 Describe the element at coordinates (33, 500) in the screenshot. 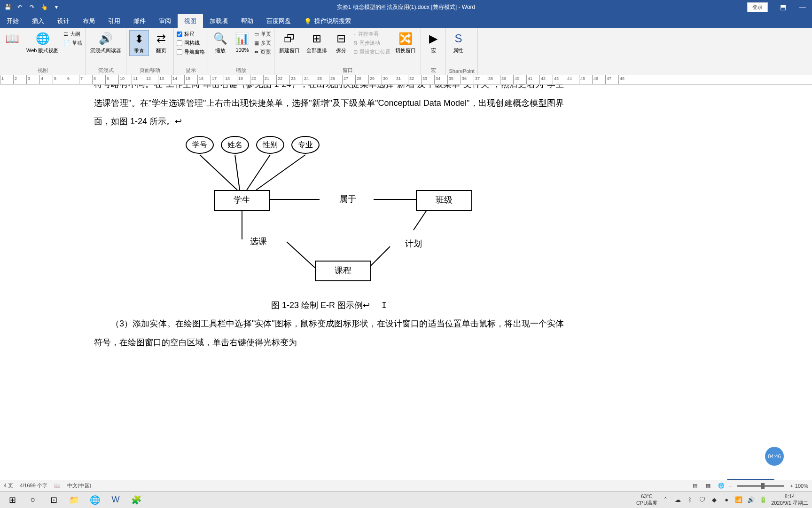

I see `cortana-icon: ○` at that location.